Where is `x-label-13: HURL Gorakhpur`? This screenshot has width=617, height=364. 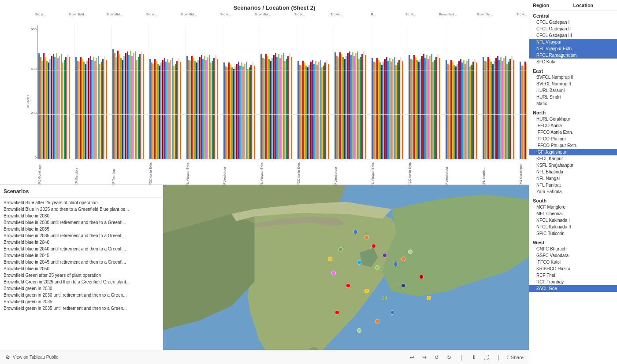 x-label-13: HURL Gorakhpur is located at coordinates (523, 172).